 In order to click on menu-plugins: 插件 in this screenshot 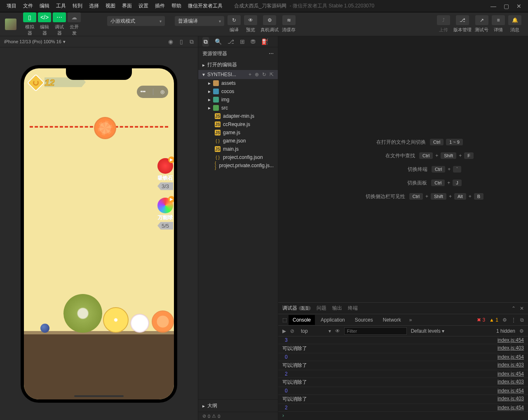, I will do `click(160, 6)`.